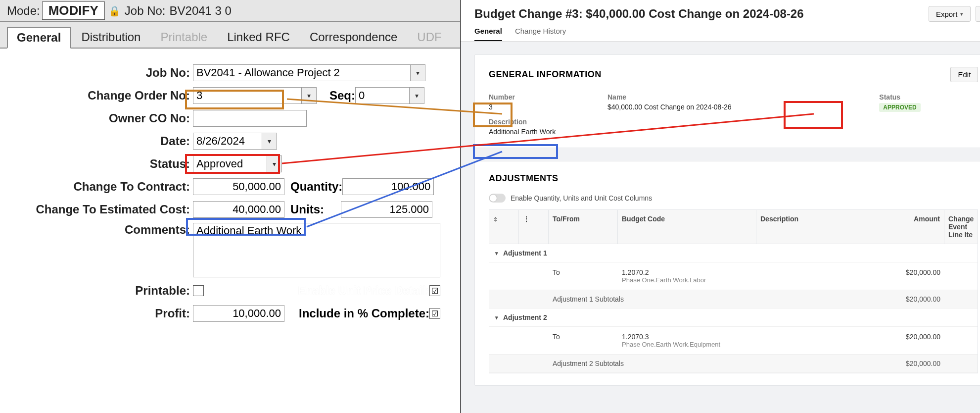 This screenshot has width=980, height=413. What do you see at coordinates (230, 164) in the screenshot?
I see `field-status` at bounding box center [230, 164].